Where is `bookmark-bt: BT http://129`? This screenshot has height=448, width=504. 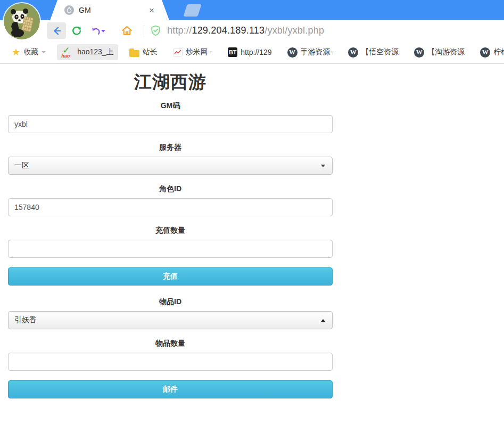
bookmark-bt: BT http://129 is located at coordinates (250, 52).